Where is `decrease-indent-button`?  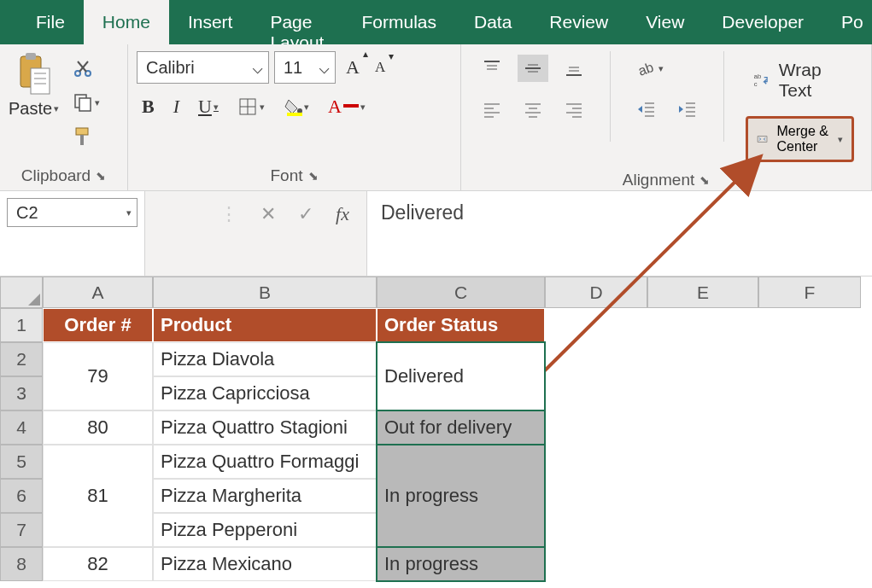
decrease-indent-button is located at coordinates (647, 109).